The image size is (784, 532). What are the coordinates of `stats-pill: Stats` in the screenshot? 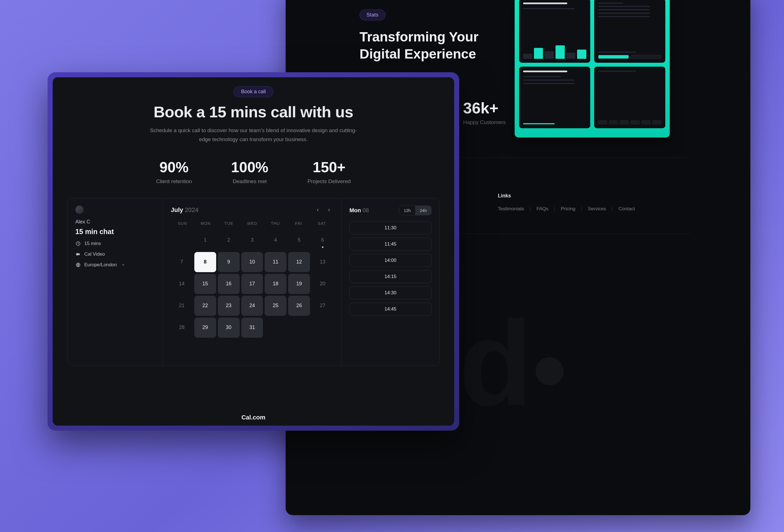 It's located at (372, 15).